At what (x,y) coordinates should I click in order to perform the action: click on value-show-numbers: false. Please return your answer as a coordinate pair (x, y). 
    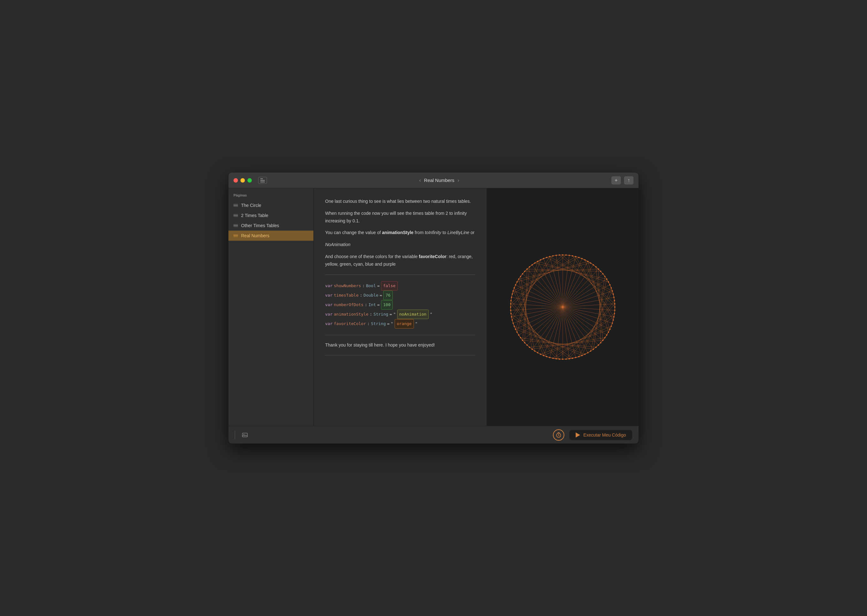
    Looking at the image, I should click on (389, 286).